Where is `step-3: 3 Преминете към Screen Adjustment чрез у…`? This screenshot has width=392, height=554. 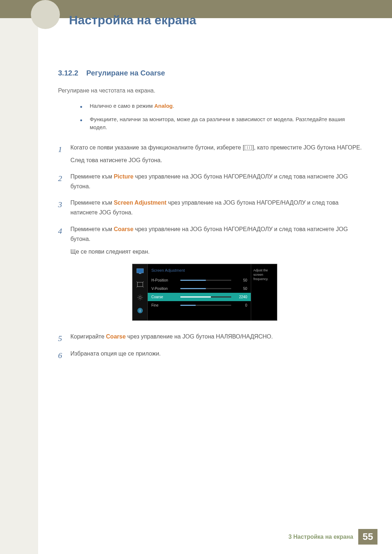
step-3: 3 Преминете към Screen Adjustment чрез у… is located at coordinates (211, 209).